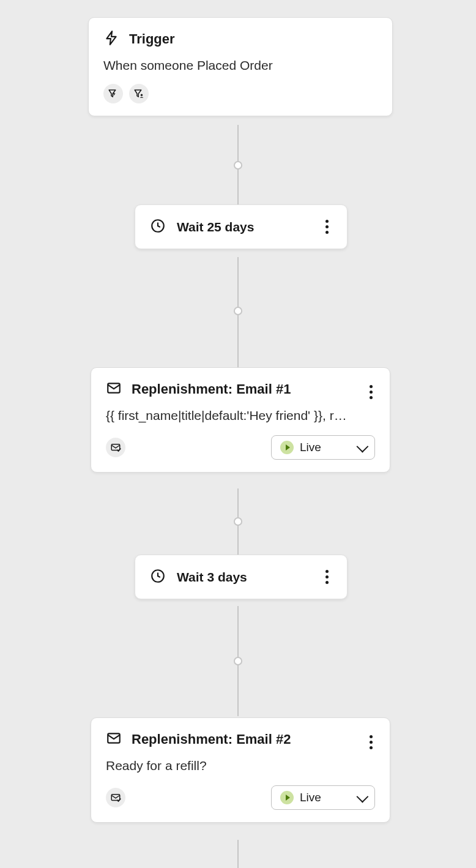  What do you see at coordinates (139, 94) in the screenshot?
I see `filter-person-icon` at bounding box center [139, 94].